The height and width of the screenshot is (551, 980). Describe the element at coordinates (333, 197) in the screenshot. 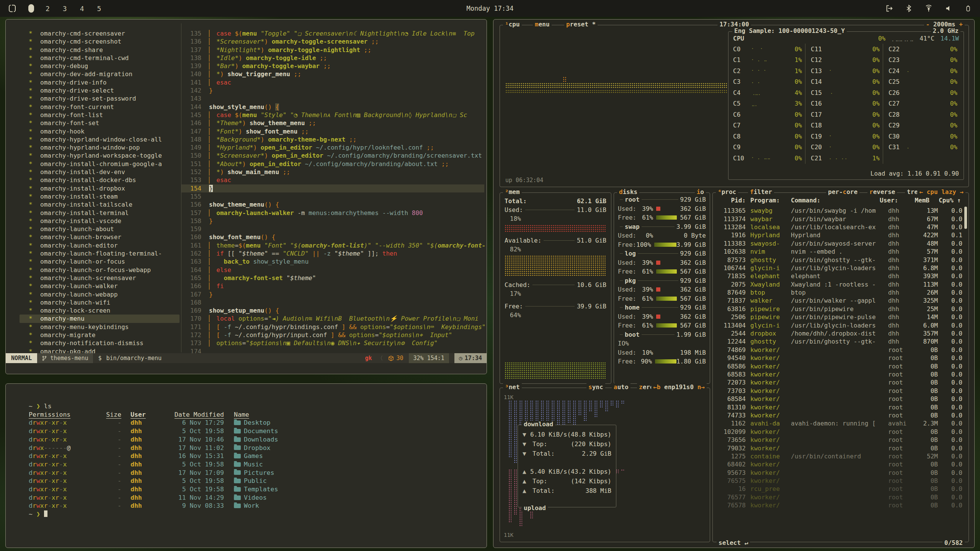

I see `code-line: 155` at that location.